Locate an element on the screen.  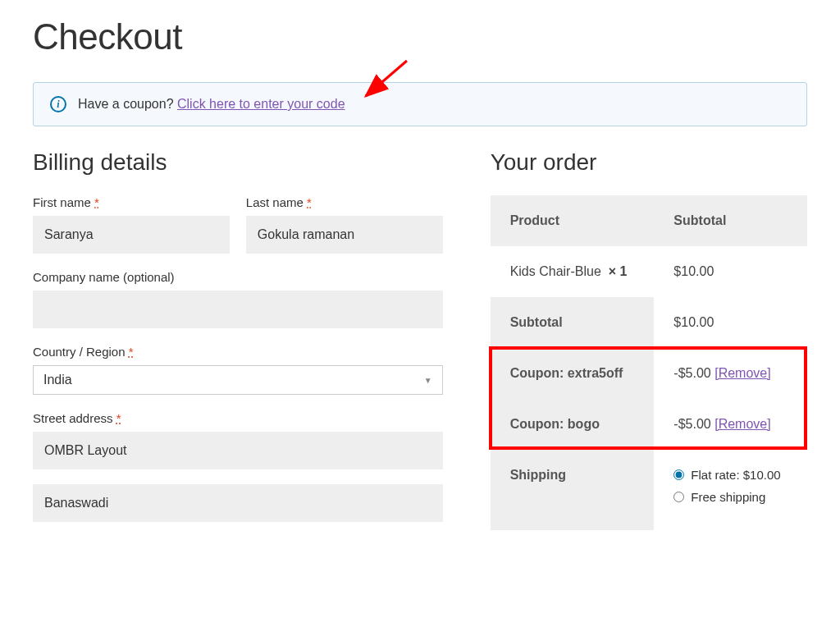
coupon-toggle-link: Click here to enter your code is located at coordinates (261, 103).